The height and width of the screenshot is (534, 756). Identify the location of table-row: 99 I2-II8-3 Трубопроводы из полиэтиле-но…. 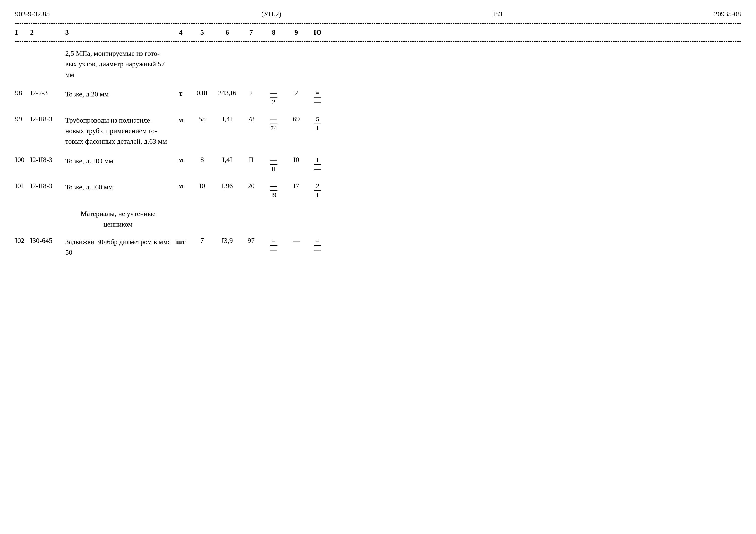
(378, 131).